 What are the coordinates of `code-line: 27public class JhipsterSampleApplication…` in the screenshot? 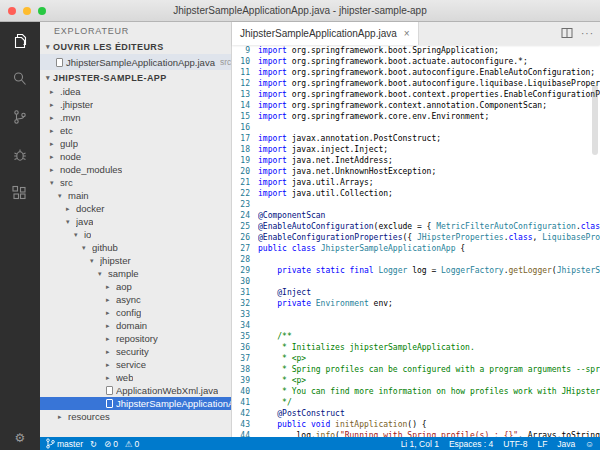 It's located at (416, 248).